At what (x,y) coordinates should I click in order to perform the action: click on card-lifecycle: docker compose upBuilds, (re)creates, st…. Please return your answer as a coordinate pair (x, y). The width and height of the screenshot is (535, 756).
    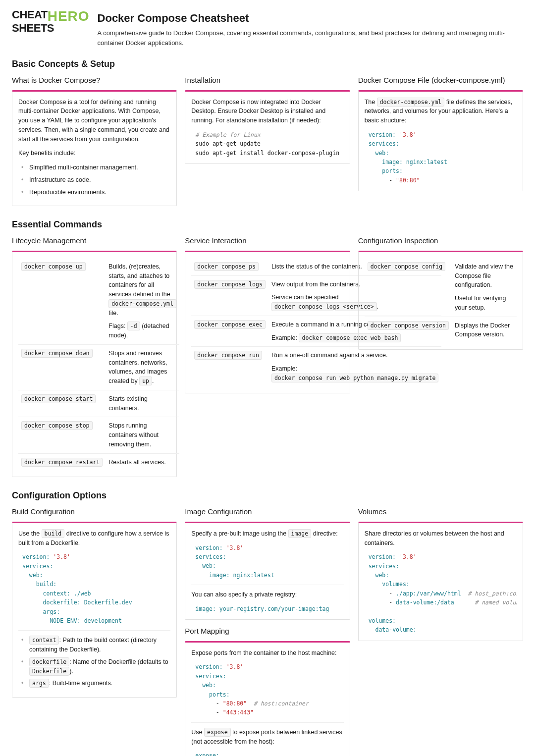
    Looking at the image, I should click on (94, 364).